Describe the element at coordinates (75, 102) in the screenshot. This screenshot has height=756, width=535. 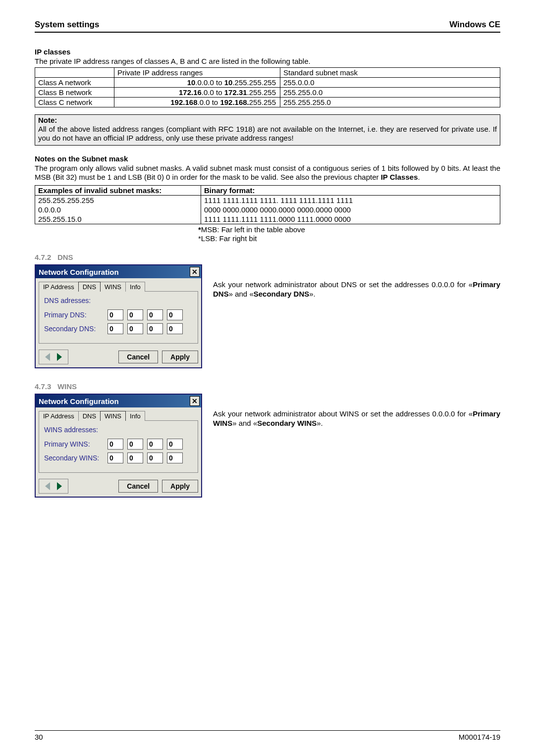
I see `row-label: Class C network` at that location.